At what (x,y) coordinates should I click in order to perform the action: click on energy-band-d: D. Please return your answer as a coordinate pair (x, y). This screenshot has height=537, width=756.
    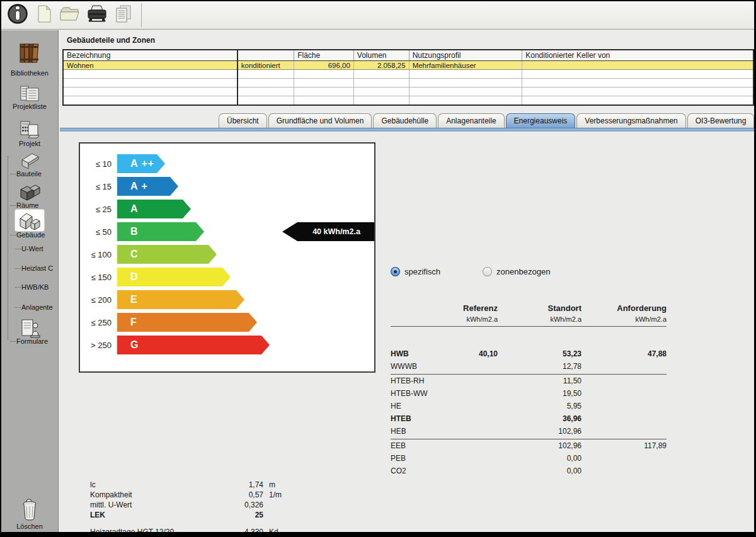
    Looking at the image, I should click on (174, 277).